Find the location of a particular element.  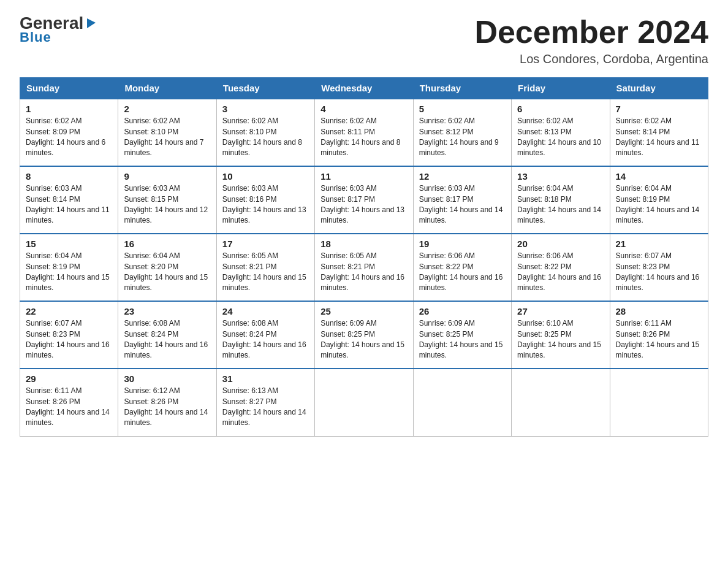

calendar-cell: 9 Sunrise: 6:03 AMSunset: 8:15 PMDayligh… is located at coordinates (167, 200).